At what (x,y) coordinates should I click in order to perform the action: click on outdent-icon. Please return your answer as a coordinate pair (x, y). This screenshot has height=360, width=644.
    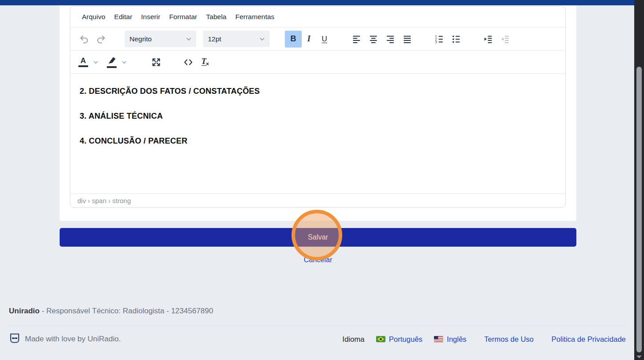
    Looking at the image, I should click on (505, 39).